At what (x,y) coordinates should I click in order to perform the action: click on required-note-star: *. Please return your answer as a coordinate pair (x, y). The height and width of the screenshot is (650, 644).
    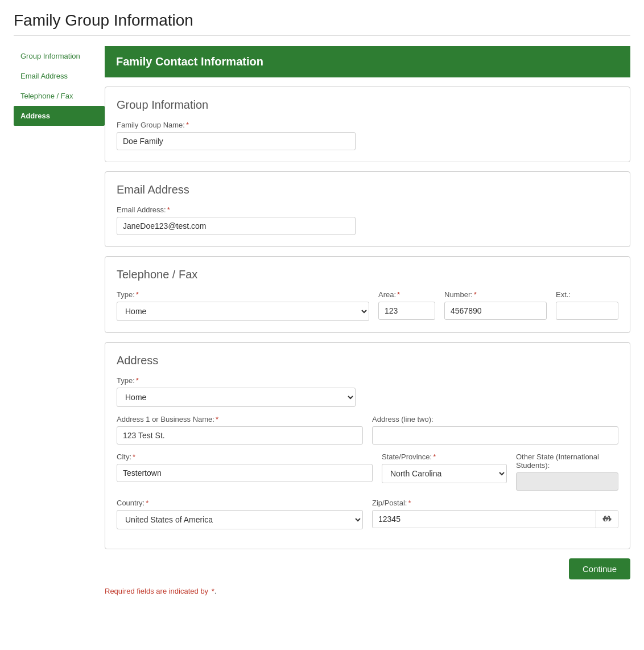
    Looking at the image, I should click on (213, 591).